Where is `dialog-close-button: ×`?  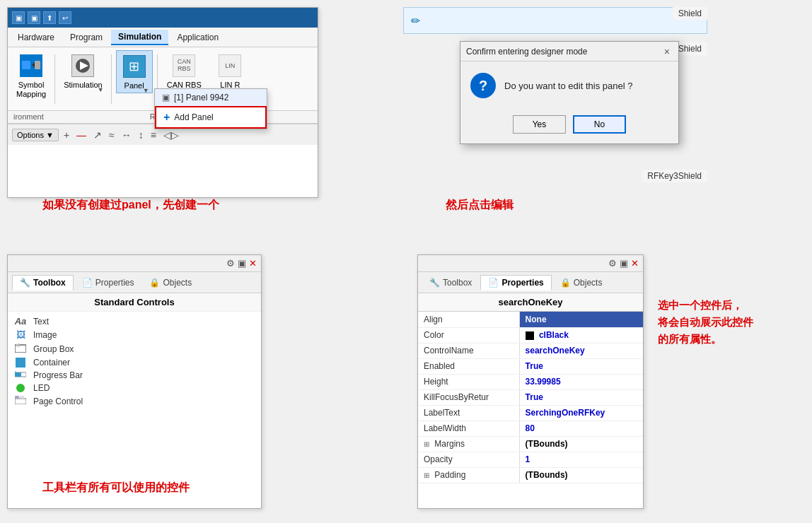 dialog-close-button: × is located at coordinates (667, 52).